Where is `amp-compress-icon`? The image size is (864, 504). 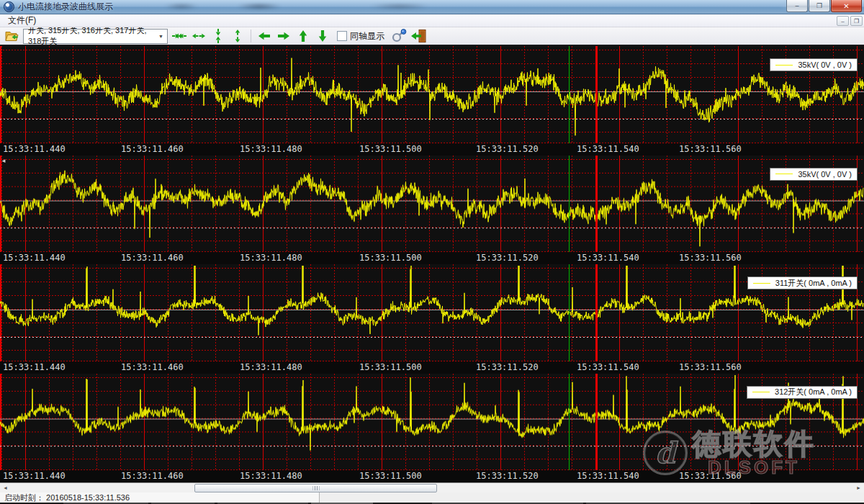
amp-compress-icon is located at coordinates (218, 36).